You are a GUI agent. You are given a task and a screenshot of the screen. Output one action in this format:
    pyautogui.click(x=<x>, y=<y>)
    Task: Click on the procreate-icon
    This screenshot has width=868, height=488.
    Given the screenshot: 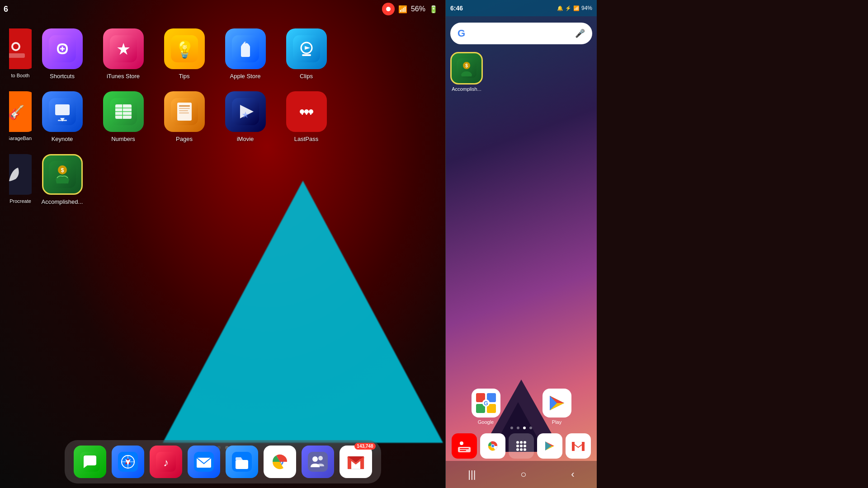 What is the action you would take?
    pyautogui.click(x=20, y=174)
    